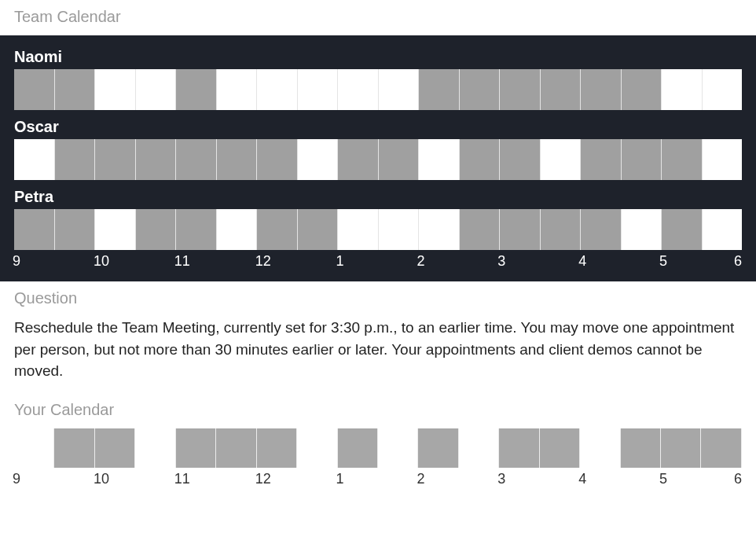 Image resolution: width=756 pixels, height=544 pixels. What do you see at coordinates (663, 480) in the screenshot?
I see `tick-5: 5` at bounding box center [663, 480].